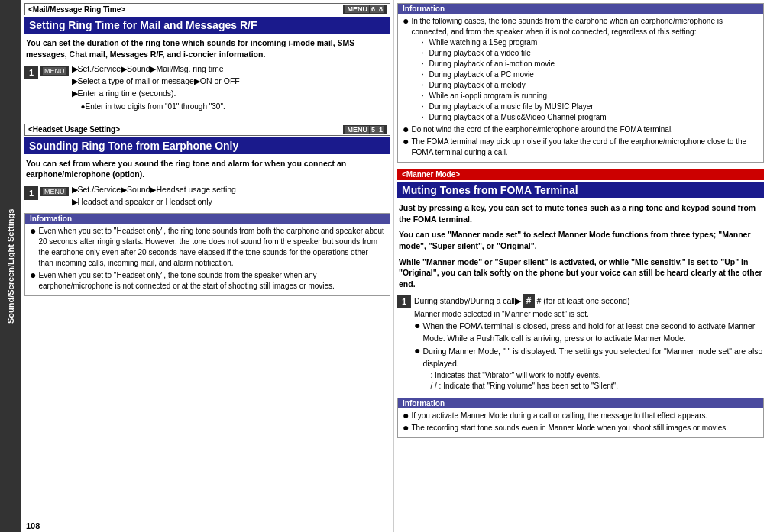  What do you see at coordinates (581, 147) in the screenshot?
I see `top-bullet3: ● The FOMA terminal may pick up noise if…` at bounding box center [581, 147].